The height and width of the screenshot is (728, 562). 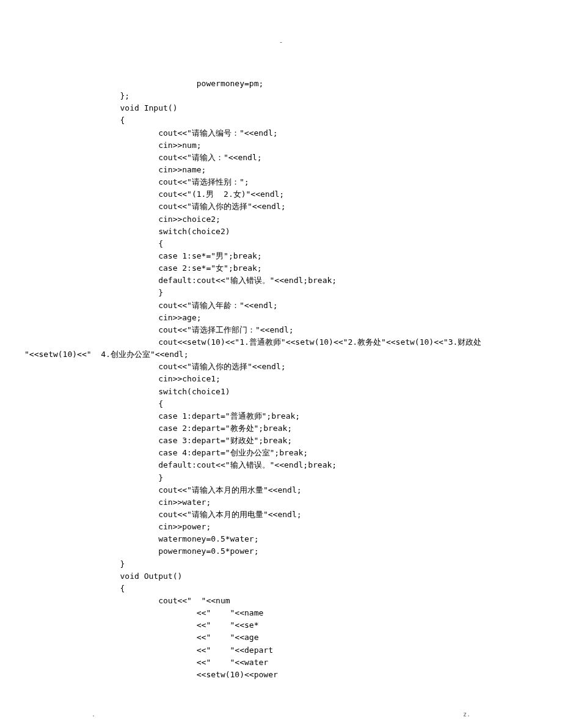 I want to click on footer-left: ., so click(x=93, y=715).